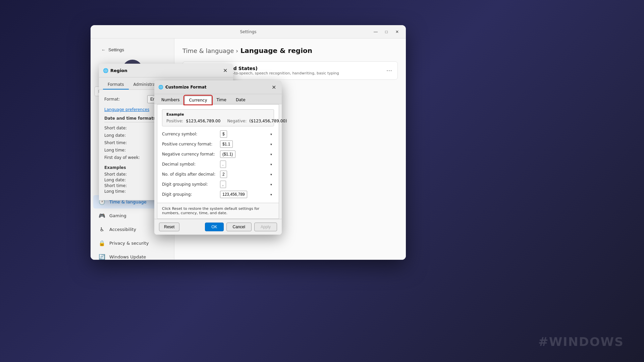 This screenshot has height=362, width=644. I want to click on minimize-button: —, so click(376, 32).